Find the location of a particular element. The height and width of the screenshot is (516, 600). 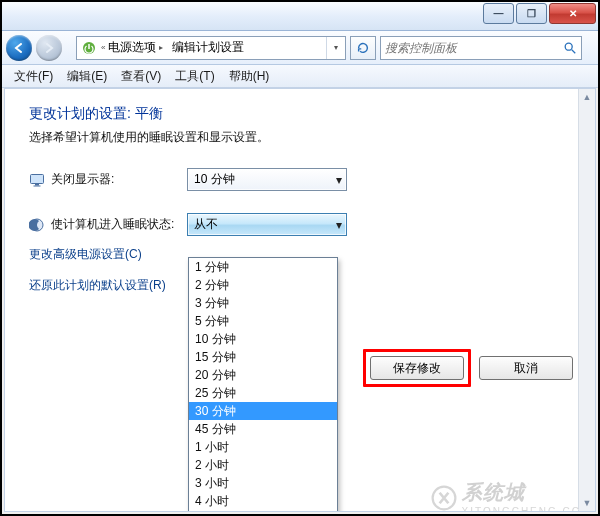

dropdown-option: 1 小时 is located at coordinates (263, 447).